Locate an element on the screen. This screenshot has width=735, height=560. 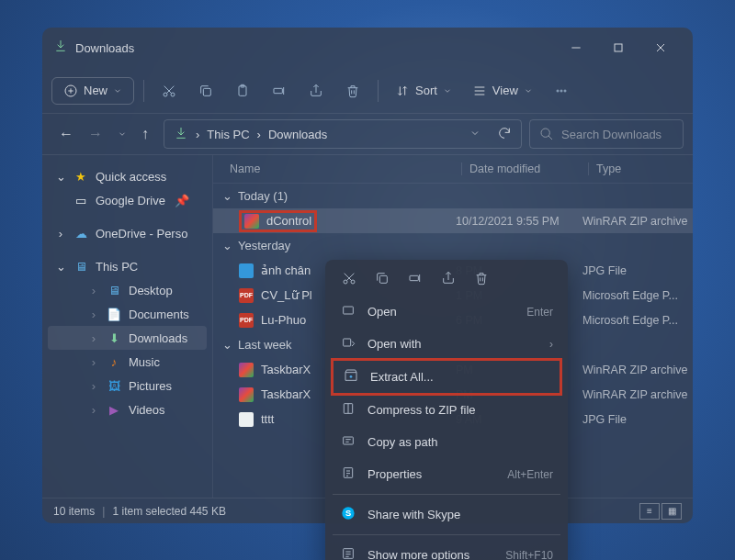
address-bar: › This PC › Downloads is located at coordinates (343, 134).